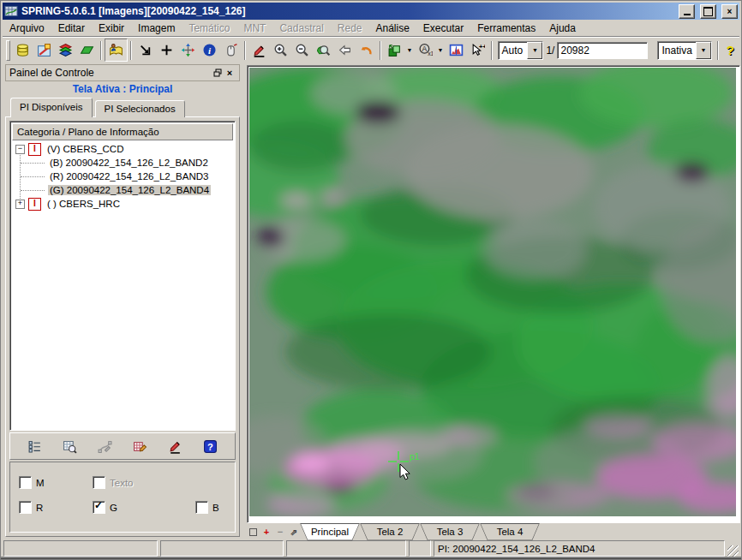 The width and height of the screenshot is (742, 560). I want to click on tree-item-band4: (G) 20090422_154_126_L2_BAND4, so click(123, 190).